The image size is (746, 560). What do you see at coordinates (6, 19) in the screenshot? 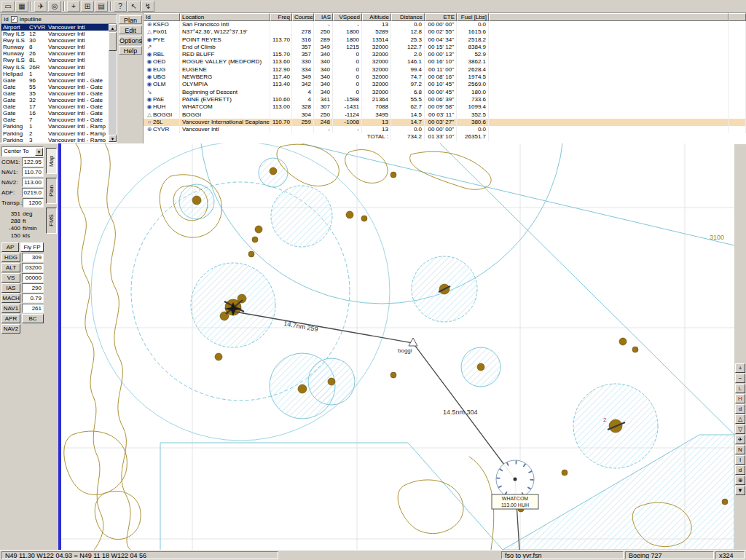
I see `id-column-label: Id` at bounding box center [6, 19].